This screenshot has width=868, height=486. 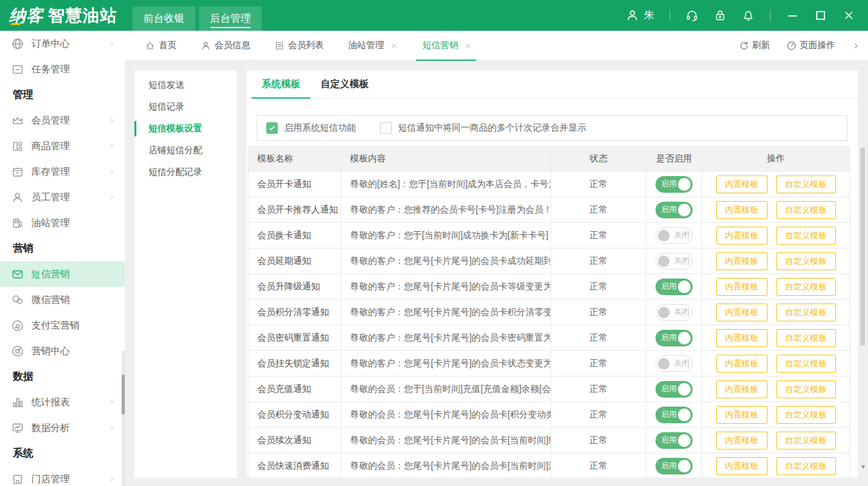 What do you see at coordinates (446, 159) in the screenshot?
I see `column-header: 模板内容` at bounding box center [446, 159].